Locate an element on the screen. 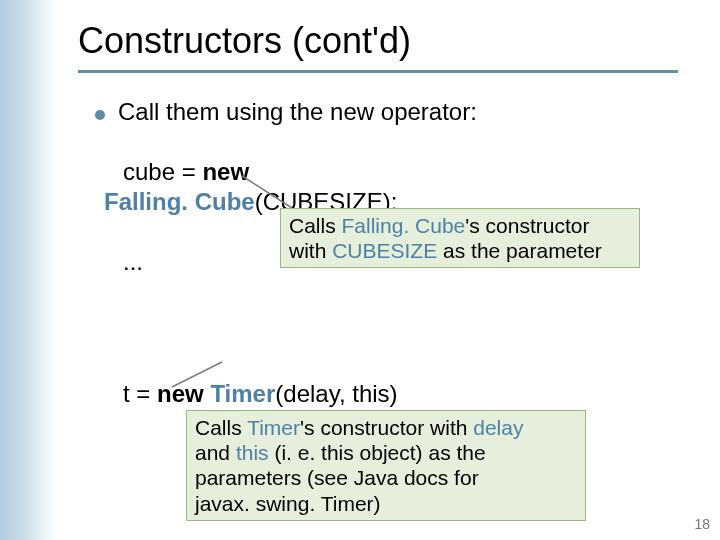 The height and width of the screenshot is (540, 720). bullet-dot is located at coordinates (100, 115).